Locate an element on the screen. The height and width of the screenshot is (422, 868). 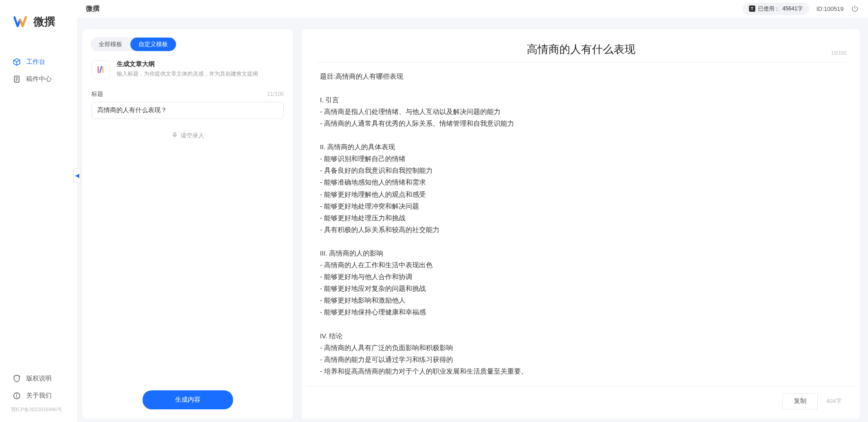
template-name: 生成文章大纲 is located at coordinates (187, 64).